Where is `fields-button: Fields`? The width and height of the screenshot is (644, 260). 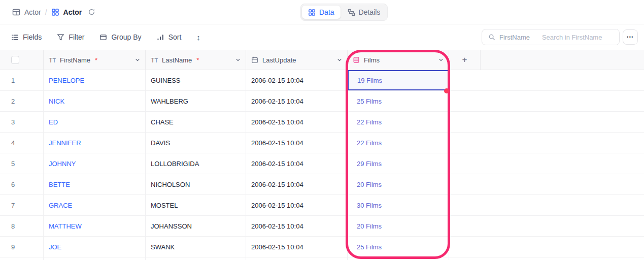
fields-button: Fields is located at coordinates (26, 37).